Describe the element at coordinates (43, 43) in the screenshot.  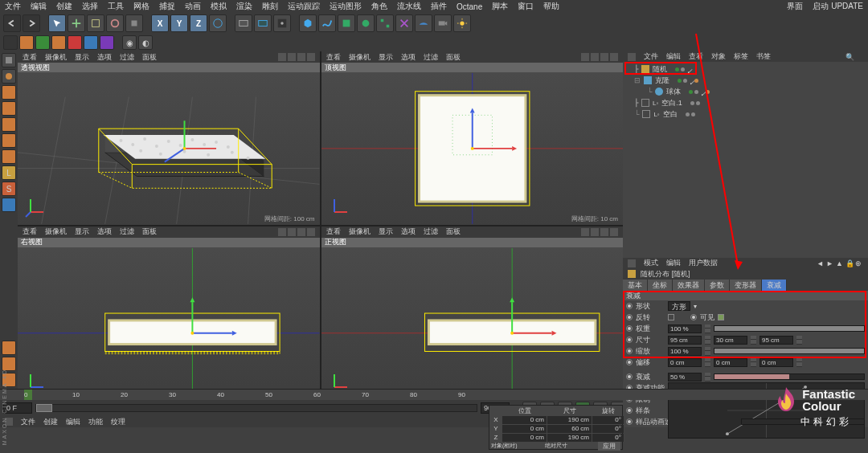
I see `display-lines-button` at that location.